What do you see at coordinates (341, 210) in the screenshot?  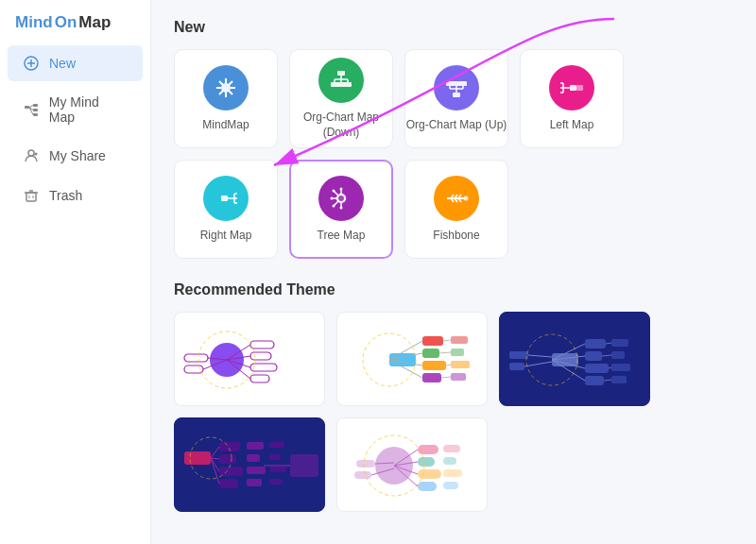 I see `template-tree-map: Tree Map` at bounding box center [341, 210].